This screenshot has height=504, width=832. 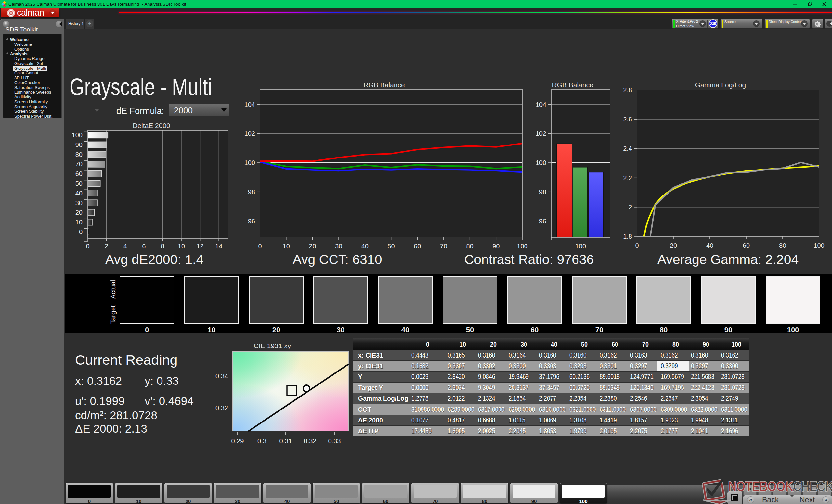 I want to click on svg-text: 2.2, so click(x=627, y=178).